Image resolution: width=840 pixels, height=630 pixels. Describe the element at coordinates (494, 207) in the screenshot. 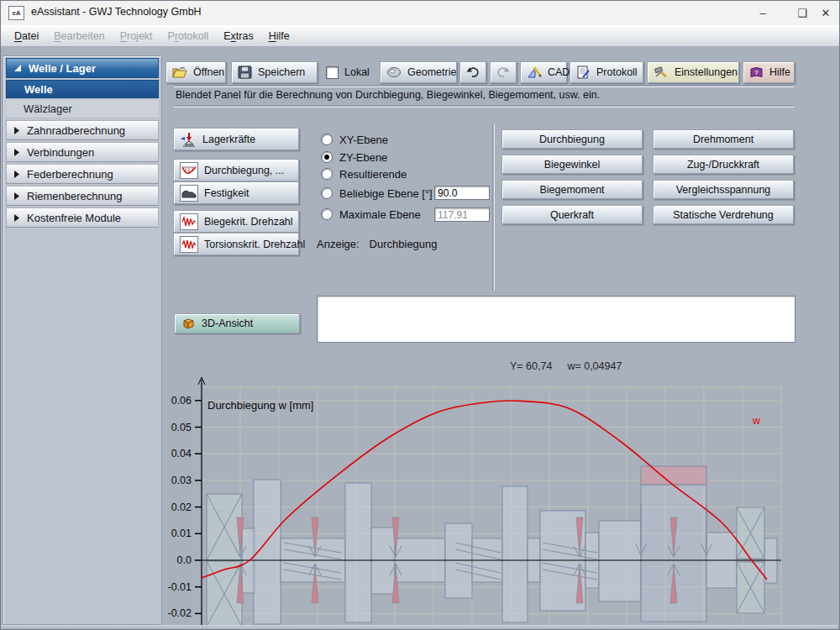

I see `vertical-divider` at that location.